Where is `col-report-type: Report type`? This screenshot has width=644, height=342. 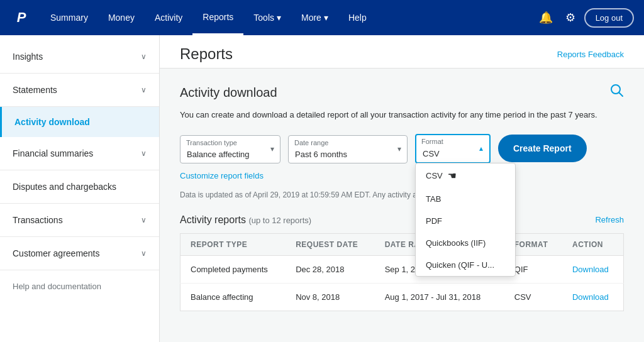 col-report-type: Report type is located at coordinates (233, 244).